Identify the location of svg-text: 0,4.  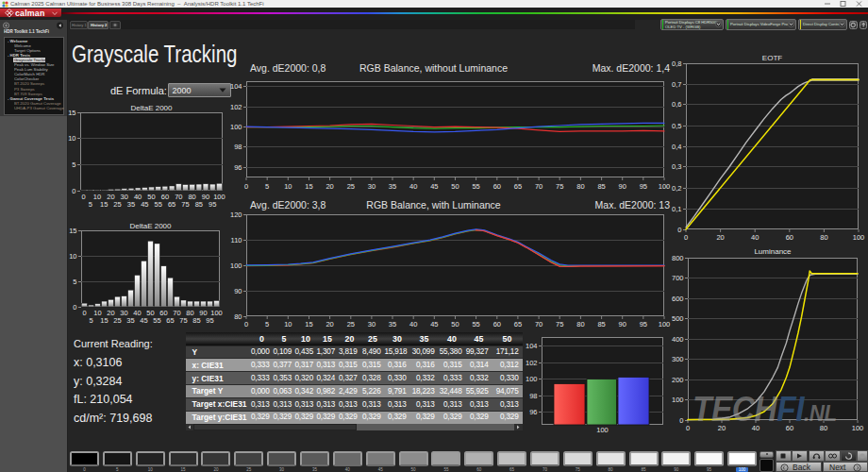
(676, 147).